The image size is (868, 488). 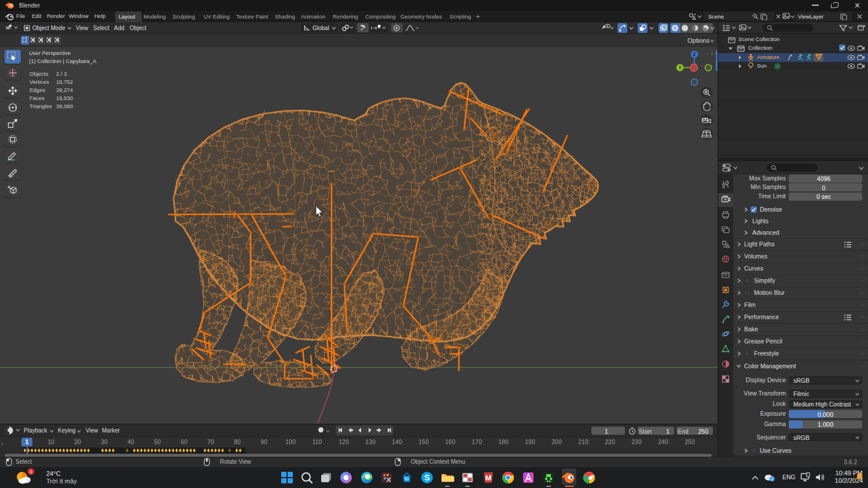 I want to click on svg-text: 160, so click(x=450, y=442).